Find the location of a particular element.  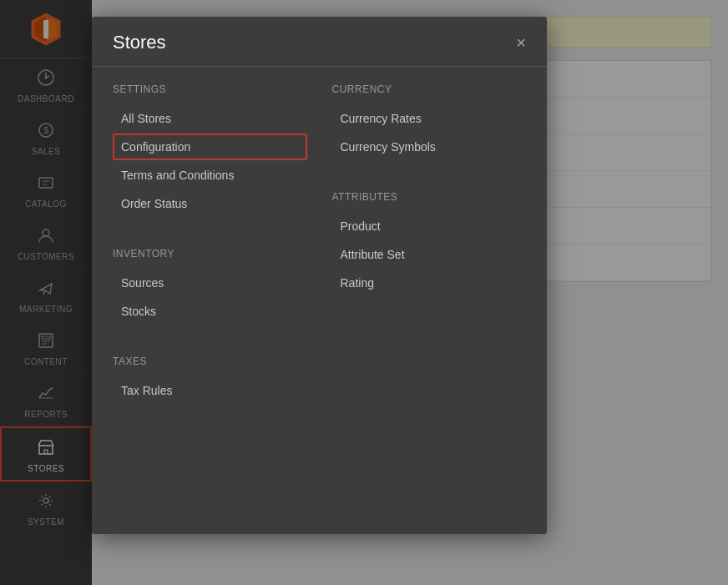

currency-section: Currency Currency Rates Currency Symbols is located at coordinates (429, 123).